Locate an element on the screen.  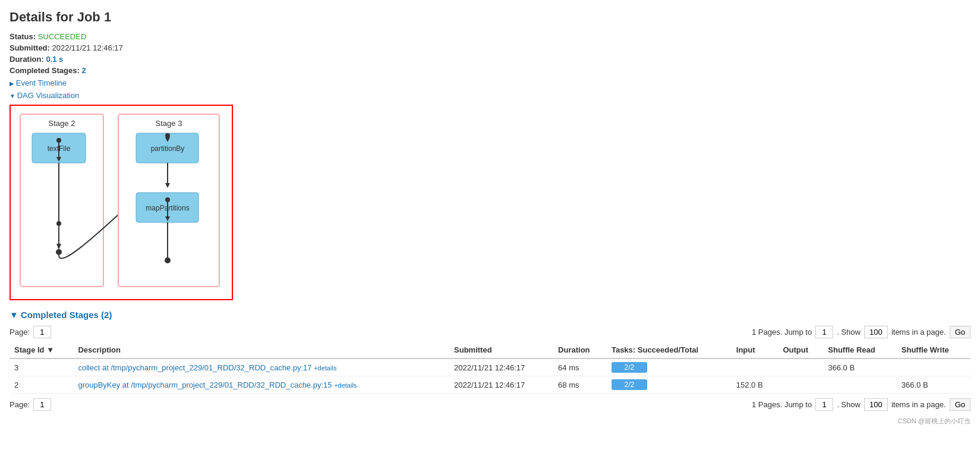
cell-shuffle-write is located at coordinates (934, 367).